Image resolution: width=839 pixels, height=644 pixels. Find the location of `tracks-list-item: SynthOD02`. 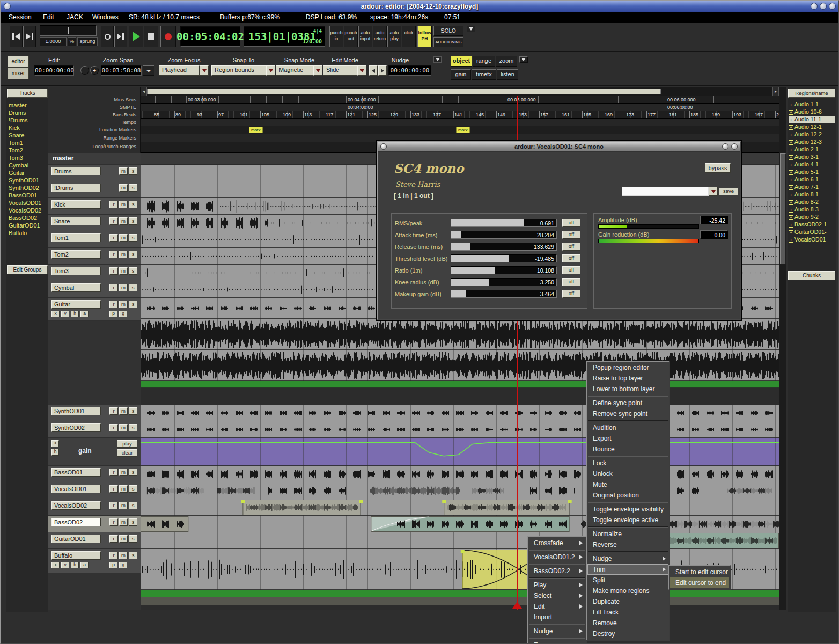

tracks-list-item: SynthOD02 is located at coordinates (28, 188).